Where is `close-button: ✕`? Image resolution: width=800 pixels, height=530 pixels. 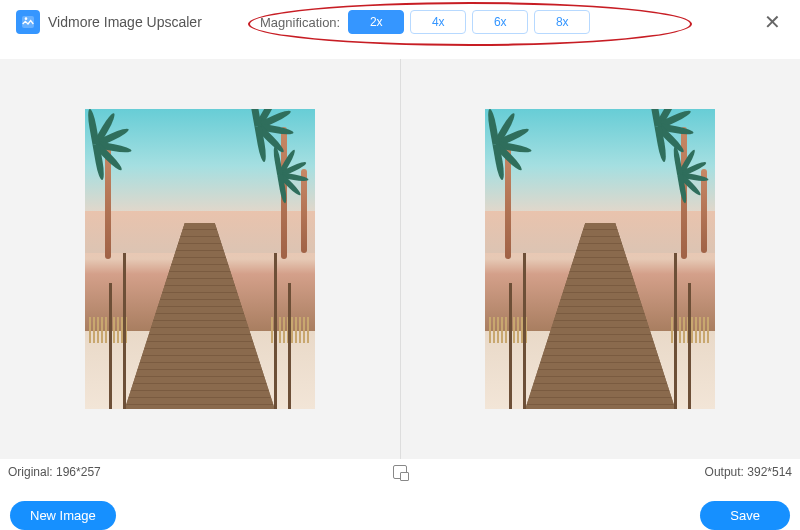 close-button: ✕ is located at coordinates (772, 22).